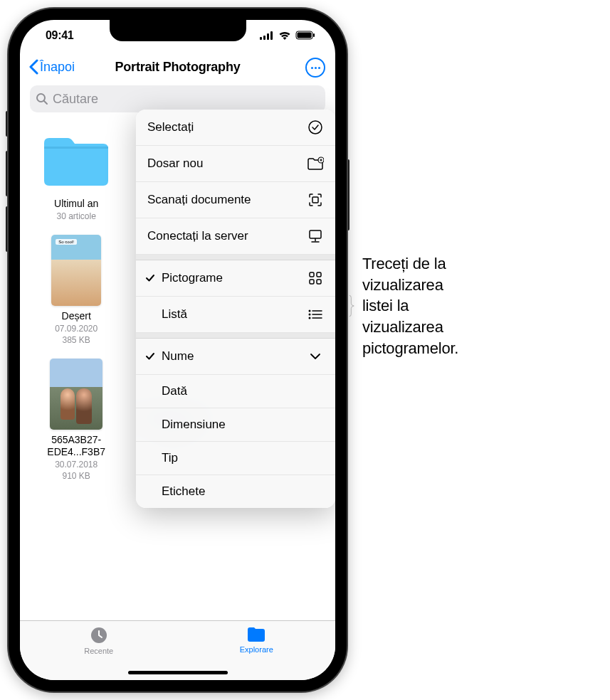 The height and width of the screenshot is (700, 610). I want to click on annotation: Treceți de la vizualizarea listei la viz…, so click(411, 306).